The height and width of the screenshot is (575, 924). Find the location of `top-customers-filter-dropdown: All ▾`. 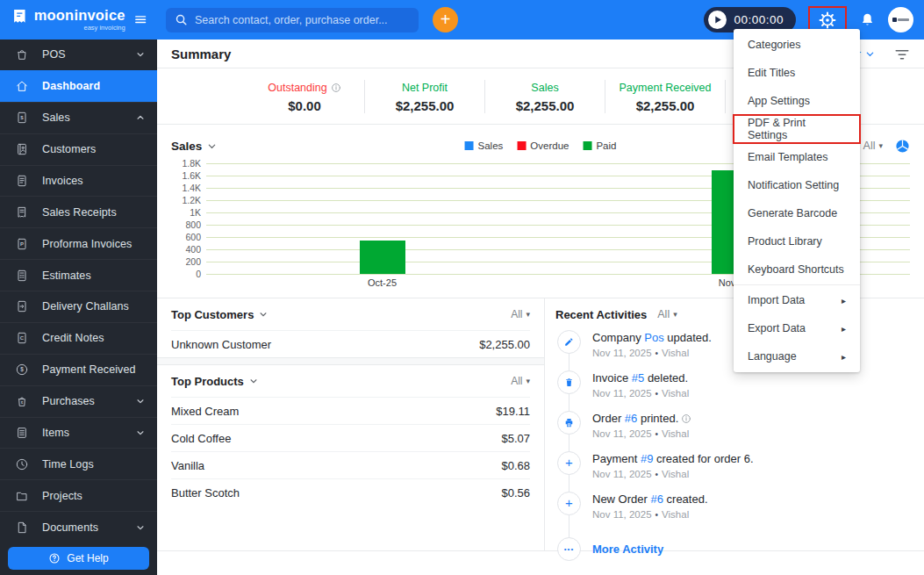

top-customers-filter-dropdown: All ▾ is located at coordinates (520, 314).